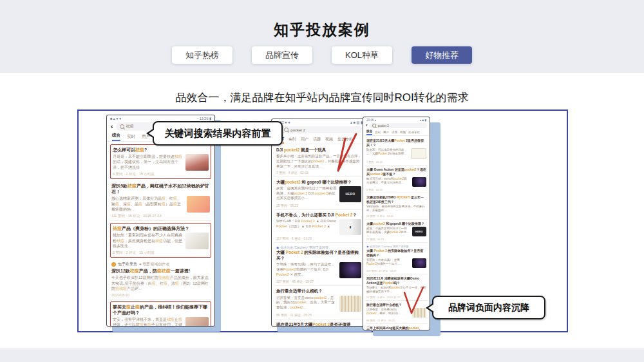  What do you see at coordinates (319, 303) in the screenshot?
I see `search-result-item: 旅行最合适带什么相机？讨厌香菜：首先是osmo pocket2，是的，我买3台p…` at bounding box center [319, 303].